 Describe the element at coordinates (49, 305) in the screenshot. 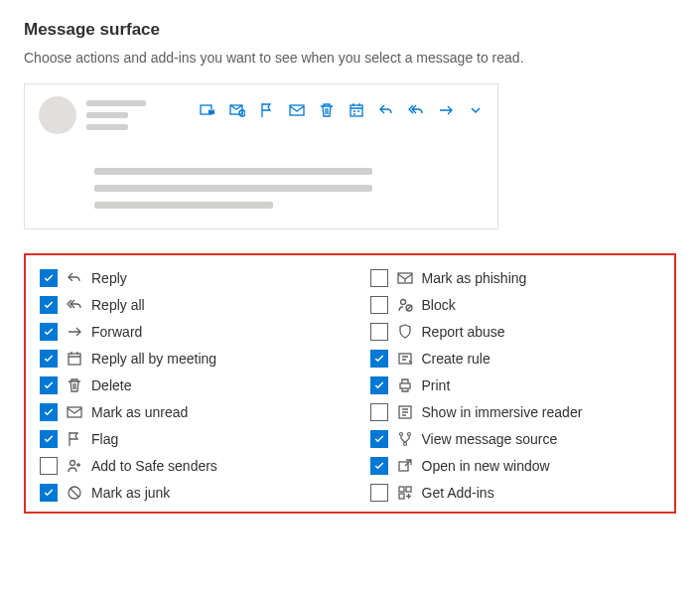

I see `checkbox-reply-all` at that location.